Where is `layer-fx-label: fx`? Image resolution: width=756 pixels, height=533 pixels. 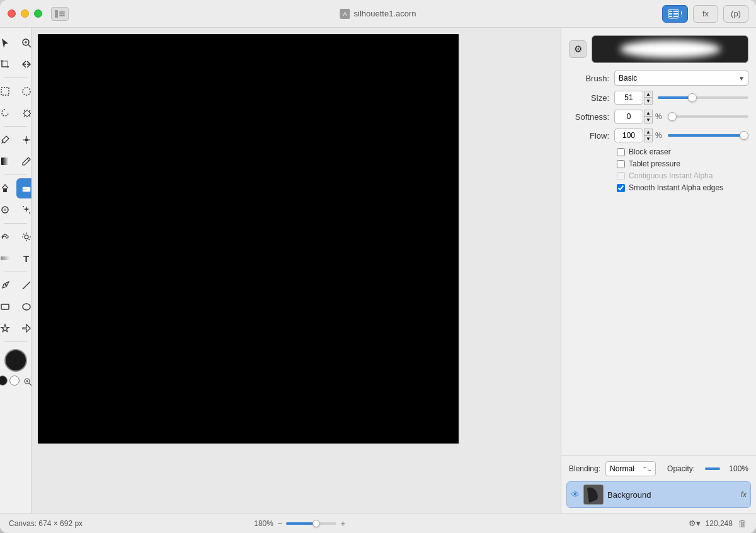 layer-fx-label: fx is located at coordinates (743, 495).